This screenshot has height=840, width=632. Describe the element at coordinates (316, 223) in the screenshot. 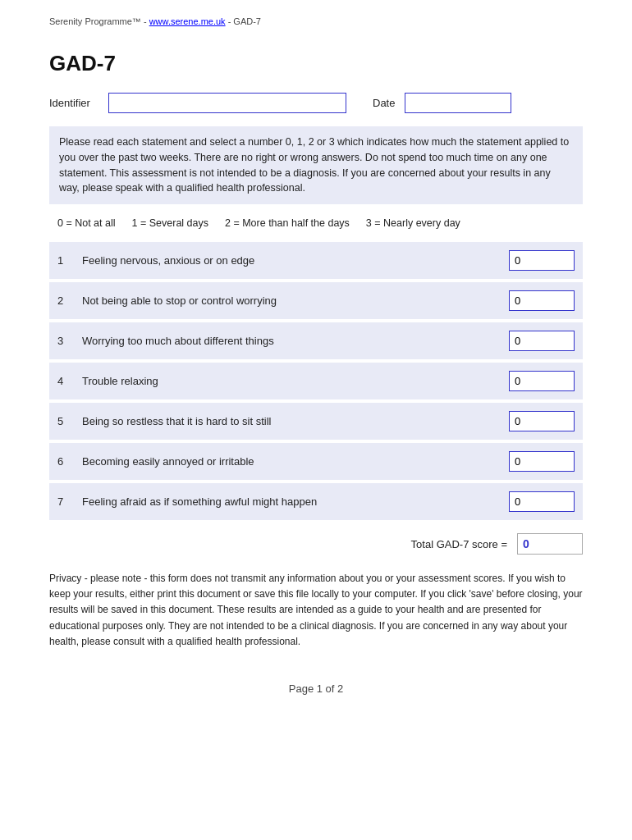

I see `scale-legend: 0 = Not at all 1 = Several days 2 = More…` at that location.